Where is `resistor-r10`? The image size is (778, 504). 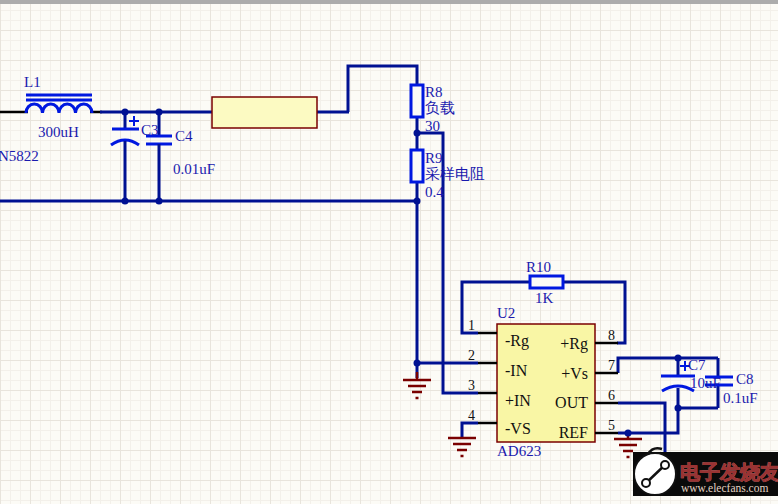
resistor-r10 is located at coordinates (546, 282).